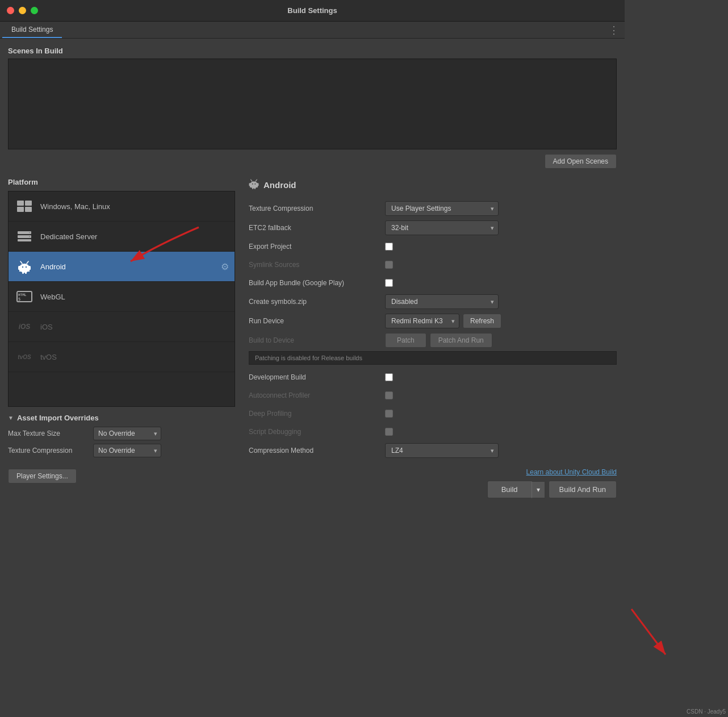 The image size is (728, 717). What do you see at coordinates (312, 10) in the screenshot?
I see `window-title: Build Settings` at bounding box center [312, 10].